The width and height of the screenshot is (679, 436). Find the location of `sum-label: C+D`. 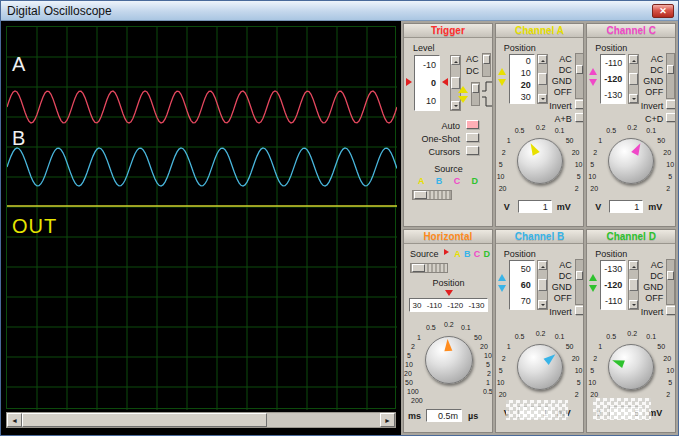

sum-label: C+D is located at coordinates (652, 119).